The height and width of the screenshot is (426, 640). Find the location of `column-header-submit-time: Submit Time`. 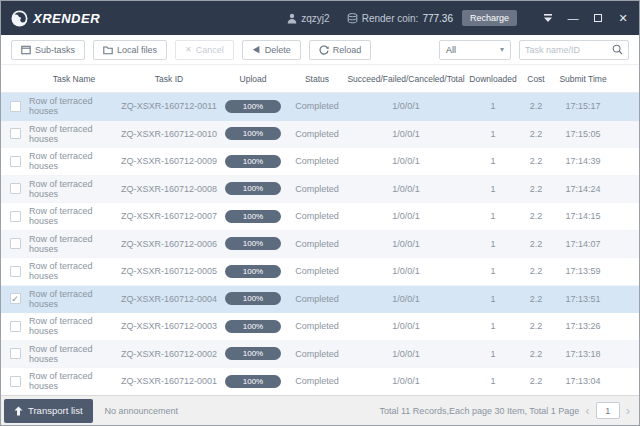

column-header-submit-time: Submit Time is located at coordinates (595, 79).